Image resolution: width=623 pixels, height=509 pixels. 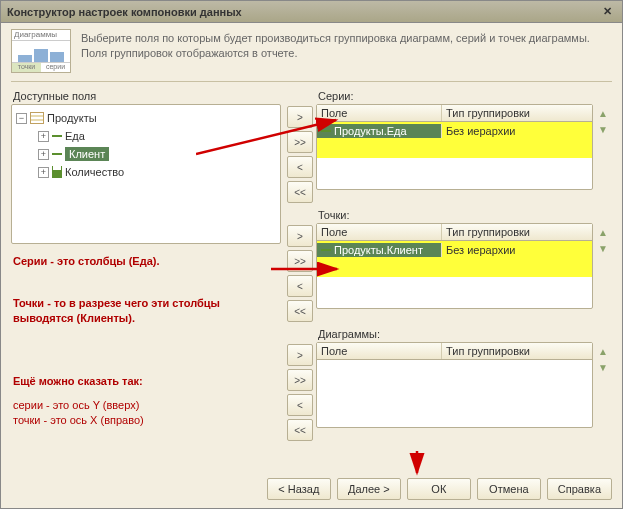 I want to click on points-section: > >> < << Точки: Поле Тип группировки Пр…, so click(x=450, y=264).